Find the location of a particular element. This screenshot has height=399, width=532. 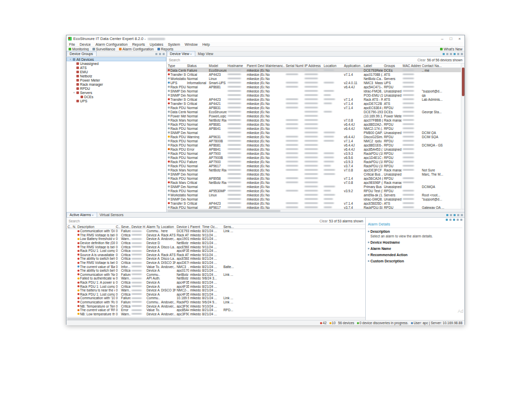

device-row: WorkstationNormalLinuxmikedce (Ec...Noam… is located at coordinates (316, 195).